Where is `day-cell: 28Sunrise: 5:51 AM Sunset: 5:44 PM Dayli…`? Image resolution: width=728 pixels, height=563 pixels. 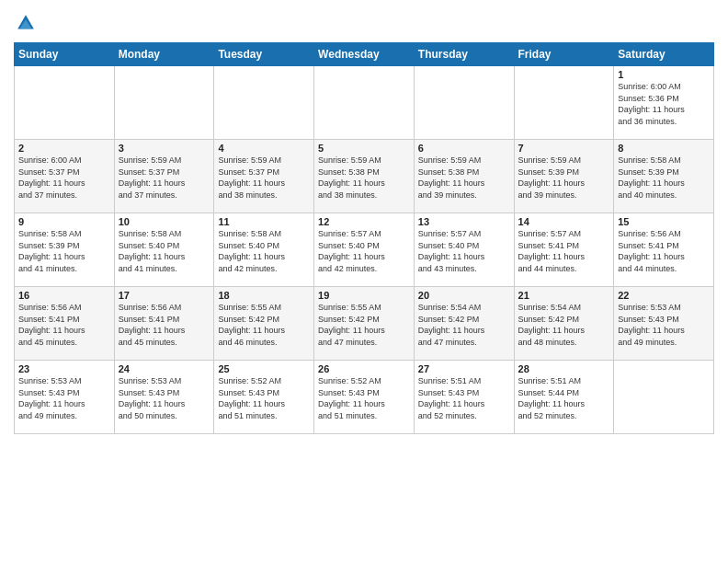
day-cell: 28Sunrise: 5:51 AM Sunset: 5:44 PM Dayli… is located at coordinates (564, 397).